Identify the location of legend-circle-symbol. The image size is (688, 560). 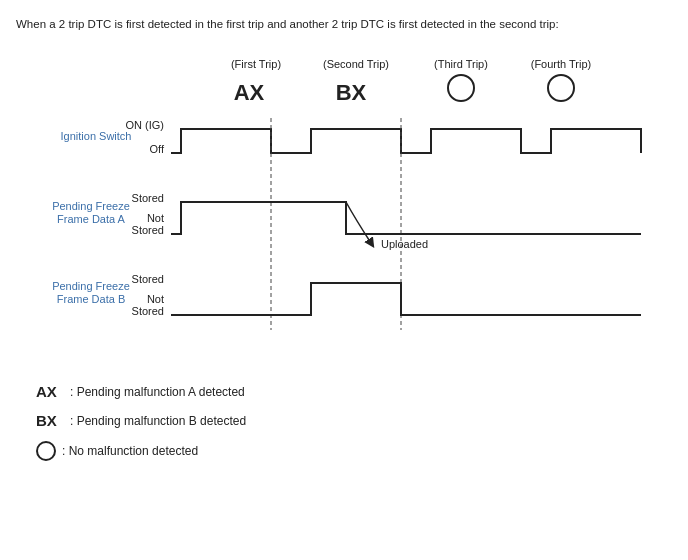
(46, 451).